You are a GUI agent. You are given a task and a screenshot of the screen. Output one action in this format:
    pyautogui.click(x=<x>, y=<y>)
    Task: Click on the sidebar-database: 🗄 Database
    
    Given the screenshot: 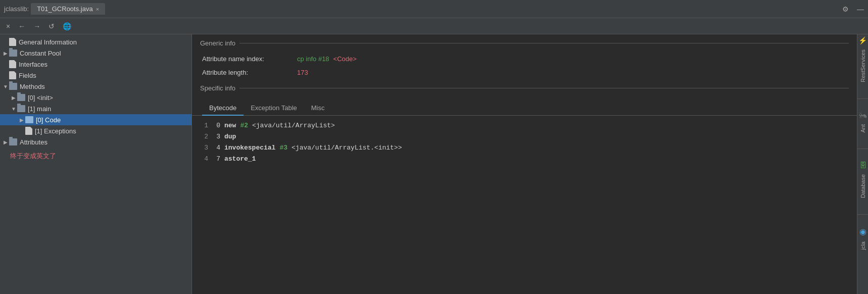 What is the action you would take?
    pyautogui.click(x=863, y=182)
    